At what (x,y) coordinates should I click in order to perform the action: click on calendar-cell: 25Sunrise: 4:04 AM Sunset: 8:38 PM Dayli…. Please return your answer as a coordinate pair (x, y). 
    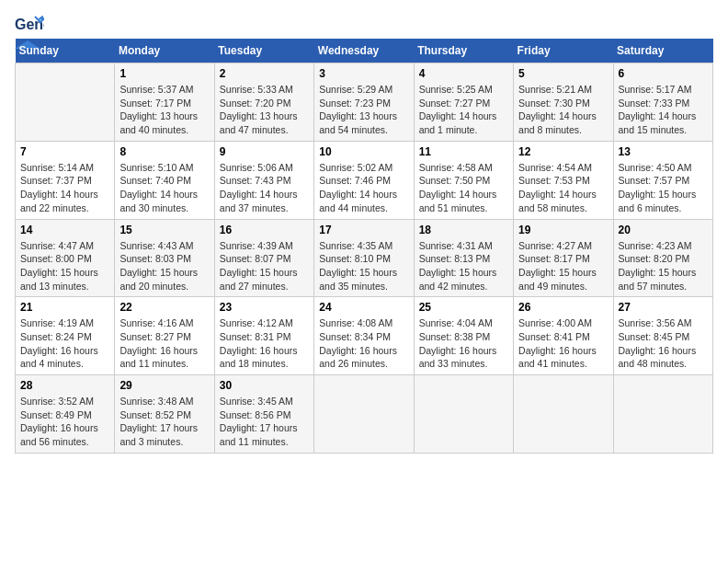
    Looking at the image, I should click on (463, 337).